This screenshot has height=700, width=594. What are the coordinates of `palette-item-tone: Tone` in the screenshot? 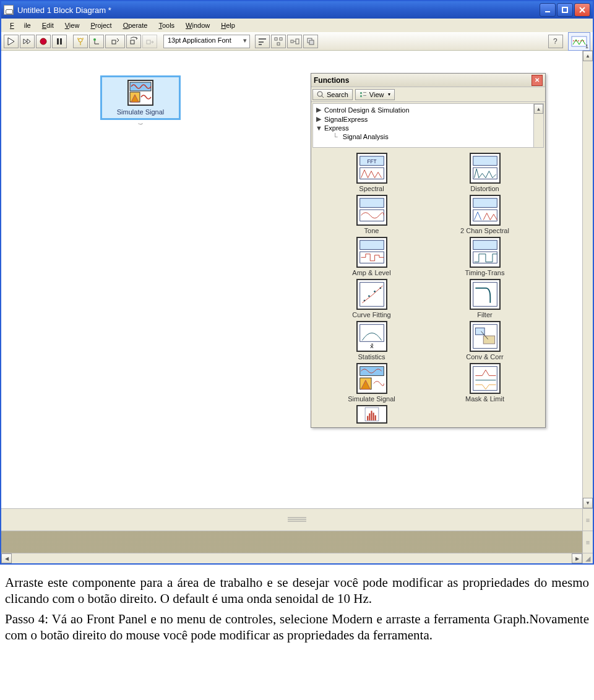 It's located at (371, 215).